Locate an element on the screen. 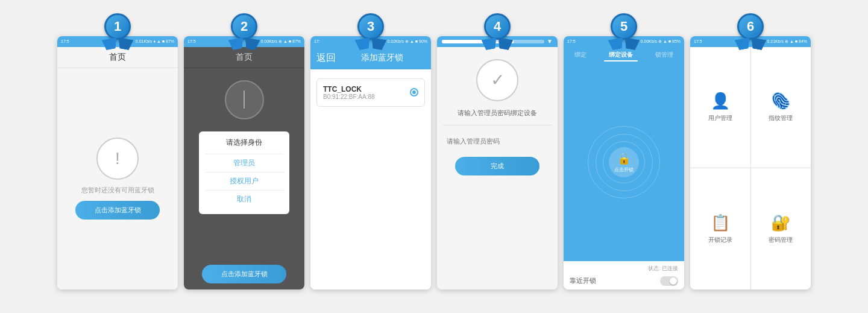 The width and height of the screenshot is (868, 313). check-icon: ✓ is located at coordinates (497, 80).